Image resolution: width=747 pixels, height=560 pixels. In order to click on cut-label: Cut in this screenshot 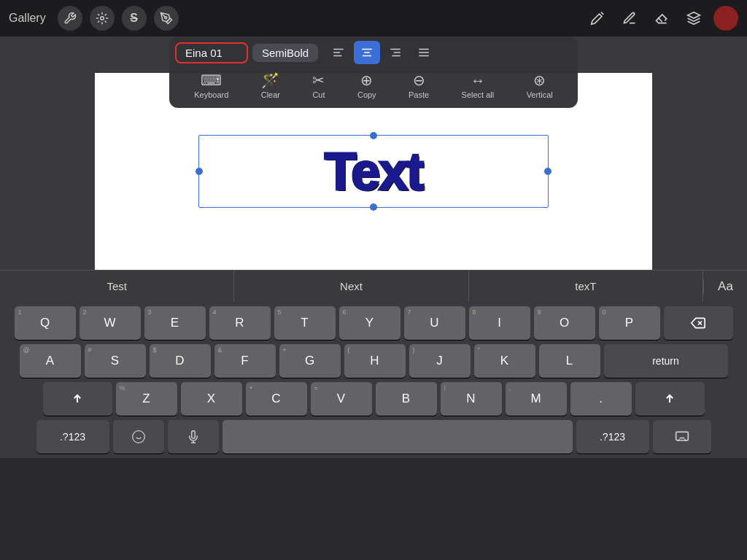, I will do `click(318, 95)`.